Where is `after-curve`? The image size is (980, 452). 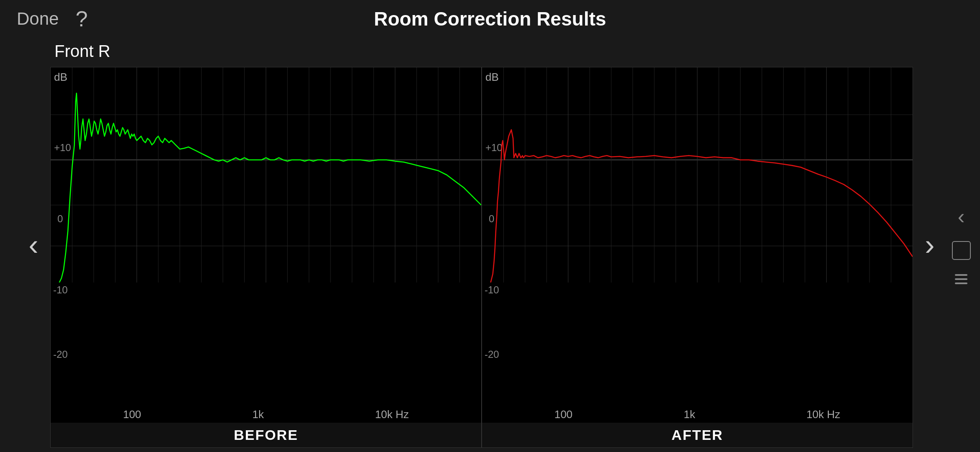 after-curve is located at coordinates (702, 206).